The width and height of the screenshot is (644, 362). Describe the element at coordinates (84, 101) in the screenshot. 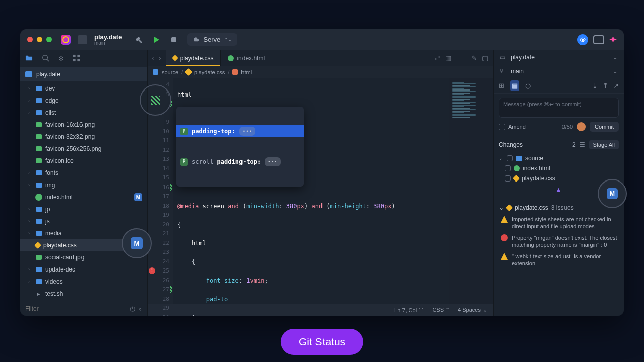

I see `tree-item: ›edge` at that location.